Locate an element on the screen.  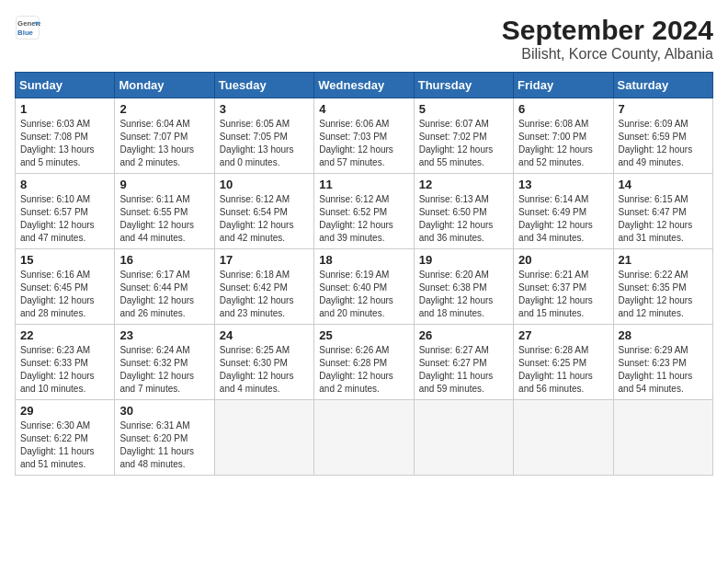
svg-text: Blue is located at coordinates (26, 33).